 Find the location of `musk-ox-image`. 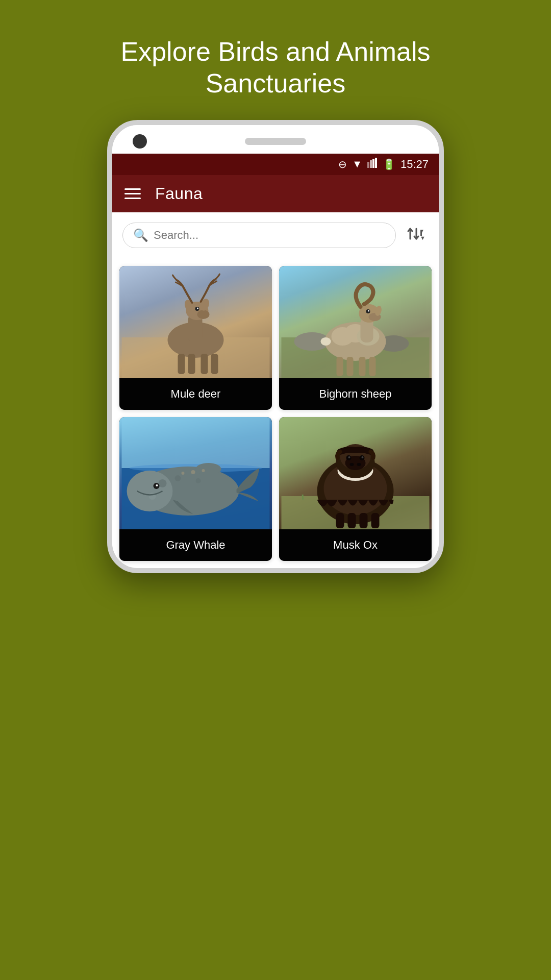

musk-ox-image is located at coordinates (355, 473).